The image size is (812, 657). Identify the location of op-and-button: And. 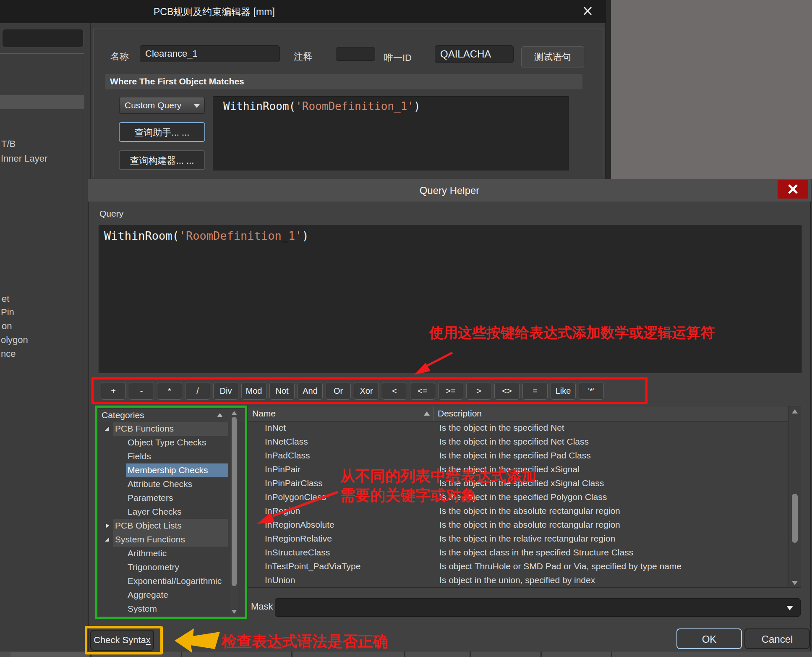
(310, 391).